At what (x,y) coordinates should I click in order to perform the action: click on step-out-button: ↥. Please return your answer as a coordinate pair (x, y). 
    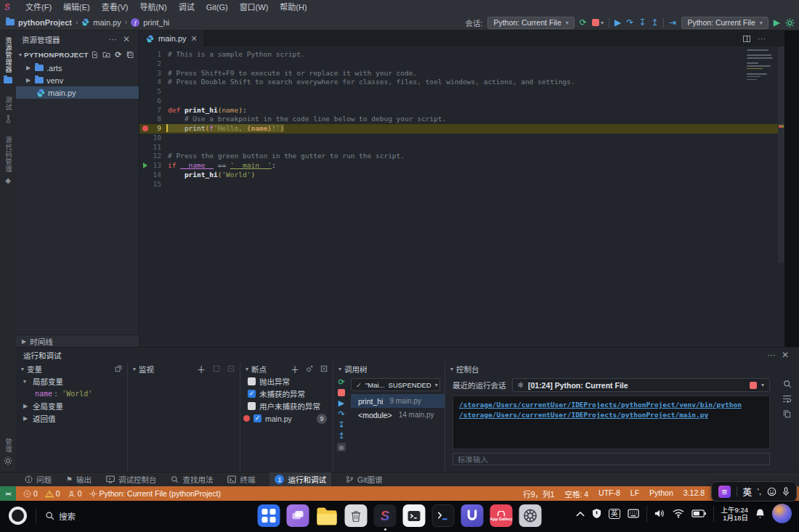
    Looking at the image, I should click on (654, 22).